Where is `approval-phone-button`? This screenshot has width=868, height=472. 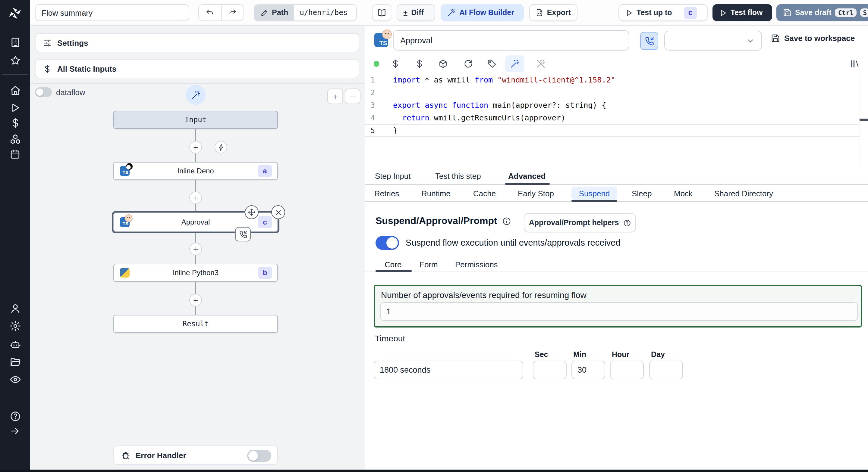 approval-phone-button is located at coordinates (649, 41).